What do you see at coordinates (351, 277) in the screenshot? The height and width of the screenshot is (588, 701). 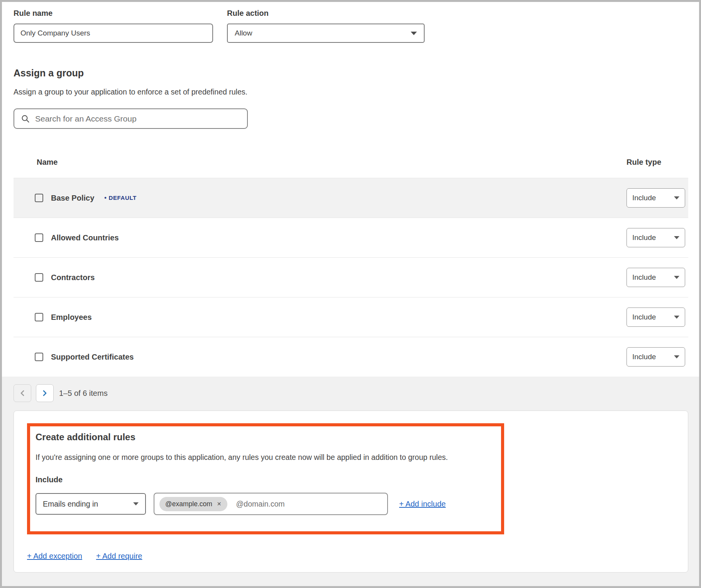 I see `table-row: Contractors Include` at bounding box center [351, 277].